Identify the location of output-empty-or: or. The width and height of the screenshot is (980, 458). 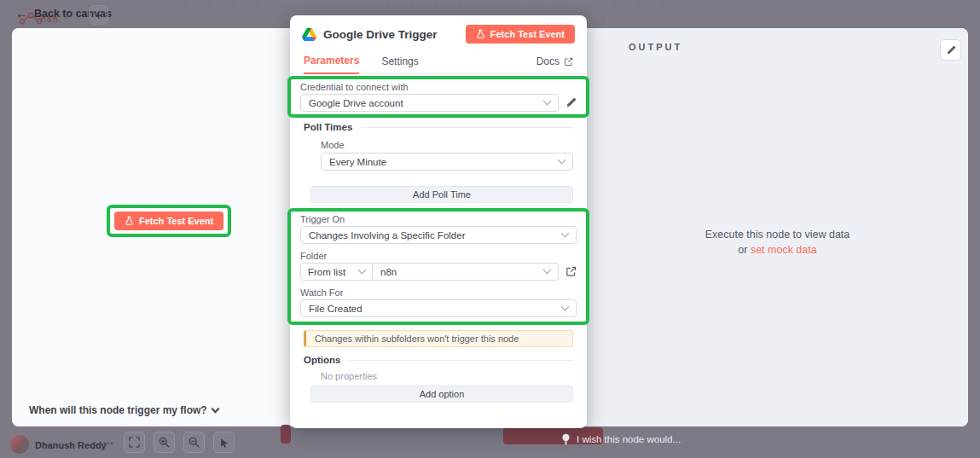
(744, 250).